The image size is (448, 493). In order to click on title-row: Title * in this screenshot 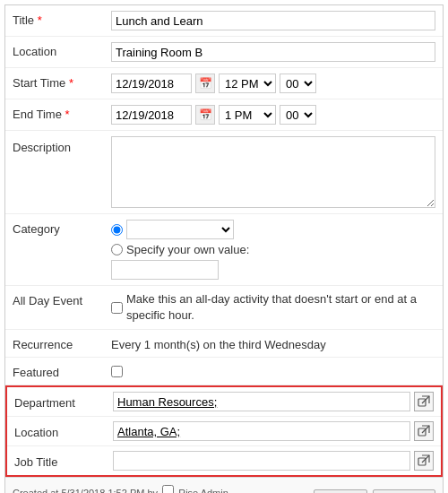, I will do `click(224, 22)`.